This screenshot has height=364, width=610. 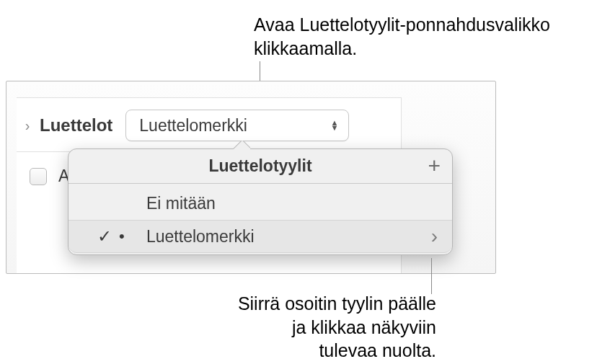 What do you see at coordinates (260, 219) in the screenshot?
I see `popover-body: Ei mitään ✓ • Luettelomerkki ›` at bounding box center [260, 219].